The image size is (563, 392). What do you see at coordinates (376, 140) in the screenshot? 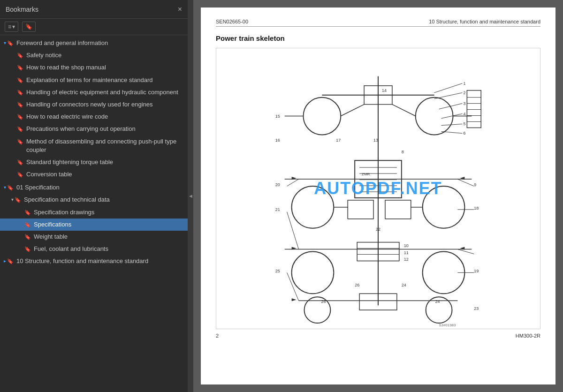
I see `svg-text: 13` at bounding box center [376, 140].